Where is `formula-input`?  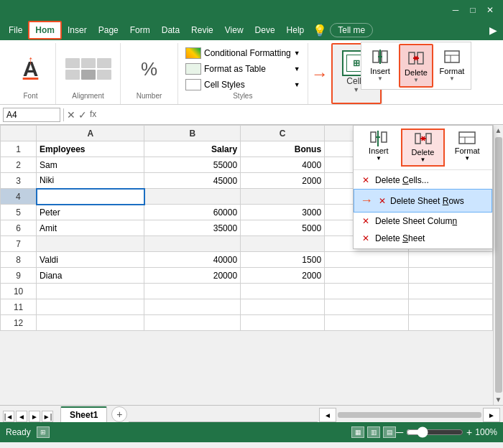
formula-input is located at coordinates (300, 115).